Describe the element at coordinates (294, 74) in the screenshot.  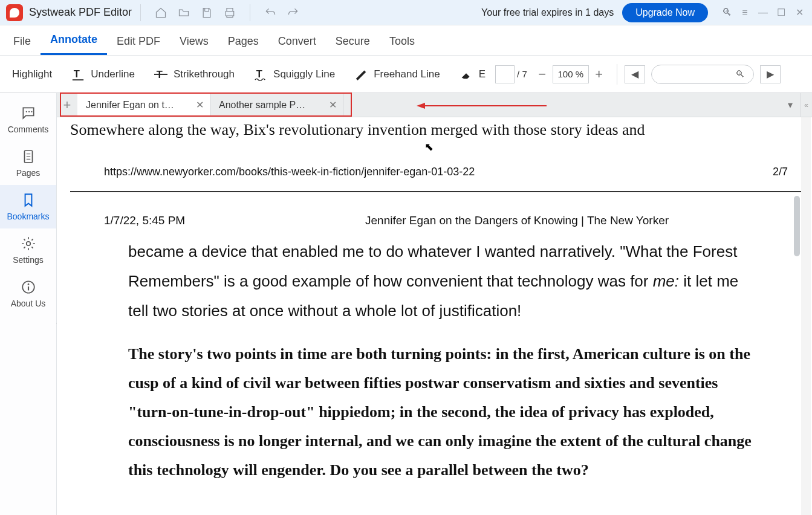
I see `tool-squiggly: T Squiggly Line` at that location.